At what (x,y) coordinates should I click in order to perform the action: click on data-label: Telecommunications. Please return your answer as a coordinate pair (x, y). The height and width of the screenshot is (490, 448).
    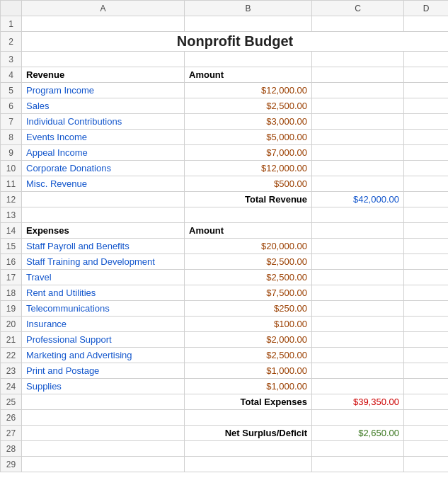
    Looking at the image, I should click on (103, 309).